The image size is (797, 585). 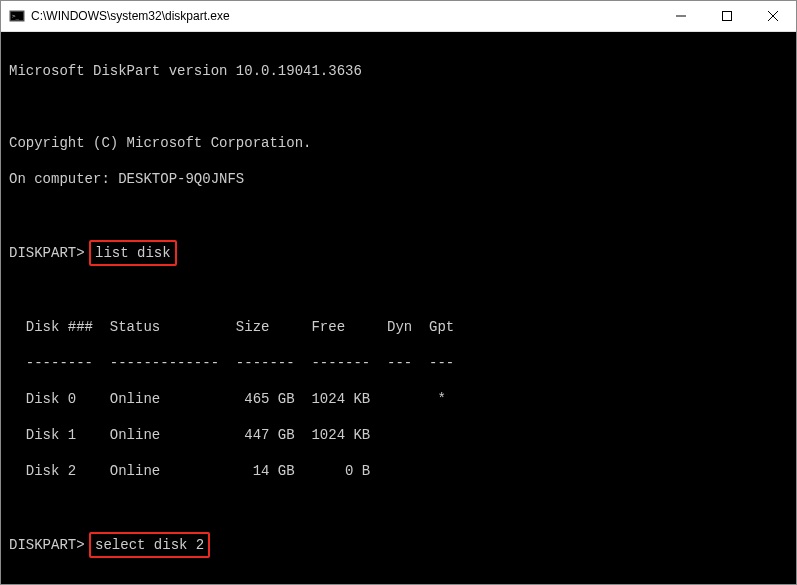 I want to click on window-title: C:\WINDOWS\system32\diskpart.exe, so click(x=130, y=16).